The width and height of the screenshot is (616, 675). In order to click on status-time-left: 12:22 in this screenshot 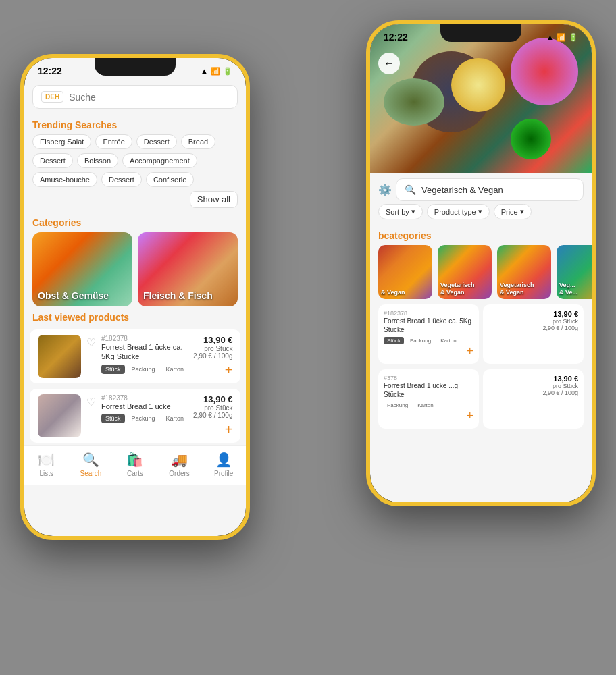, I will do `click(50, 71)`.